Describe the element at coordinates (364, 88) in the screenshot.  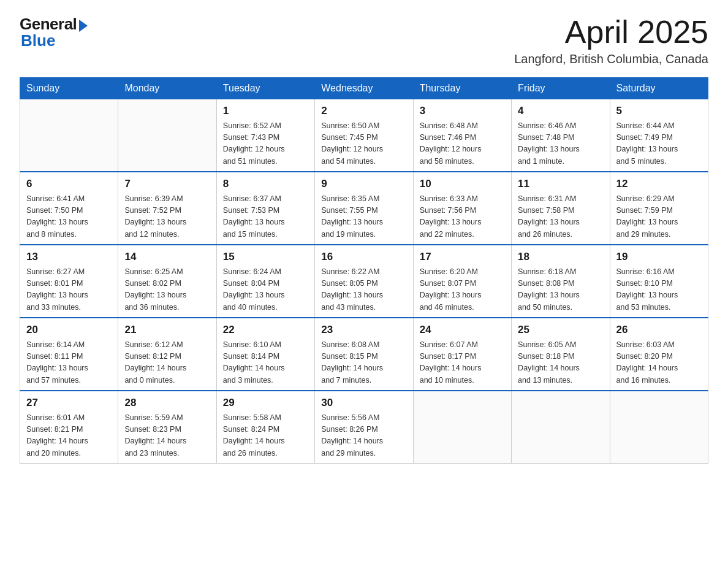
I see `weekday-header-wednesday: Wednesday` at that location.